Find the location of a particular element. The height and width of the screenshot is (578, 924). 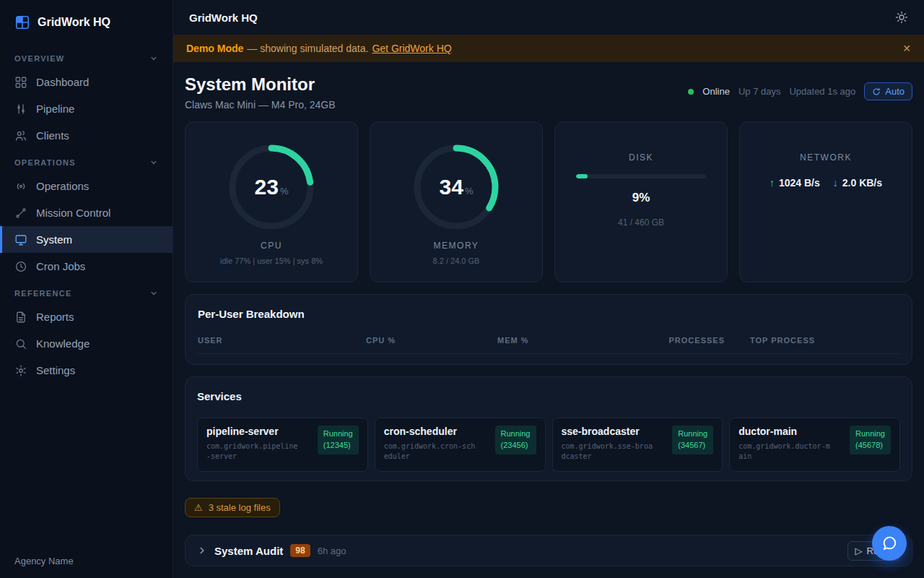

network-upload: ↑ 1024 B/s is located at coordinates (795, 183).